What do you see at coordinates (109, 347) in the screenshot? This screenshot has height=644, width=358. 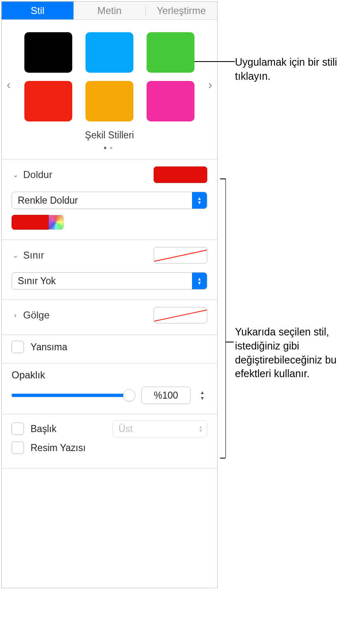 I see `reflection-section: Yansıma` at bounding box center [109, 347].